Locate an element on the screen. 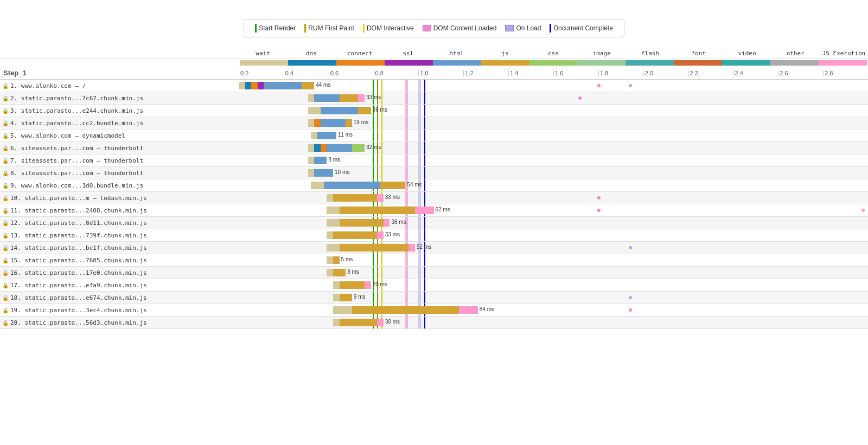 This screenshot has height=445, width=868. request-ms-label: 38 ms is located at coordinates (398, 222).